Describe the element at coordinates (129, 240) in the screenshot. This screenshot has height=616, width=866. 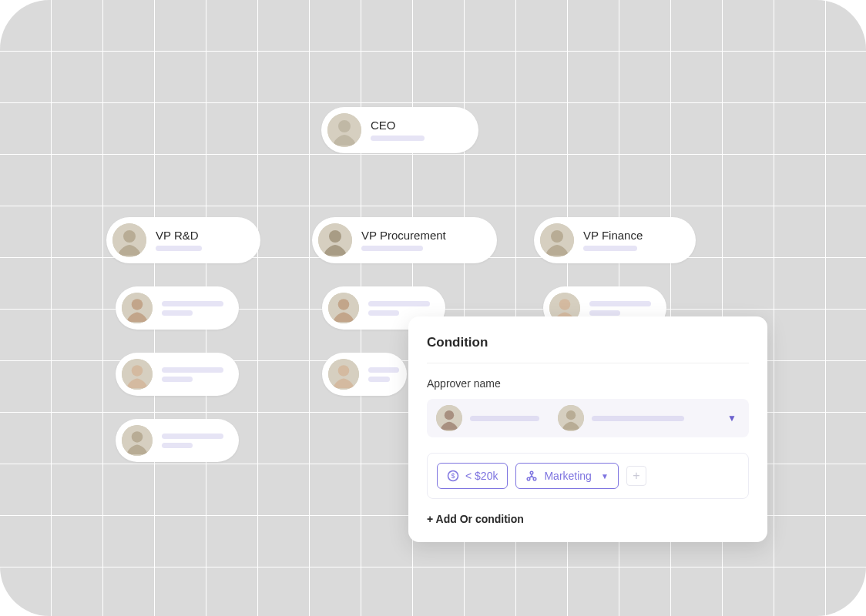
I see `avatar-vp-rnd` at that location.